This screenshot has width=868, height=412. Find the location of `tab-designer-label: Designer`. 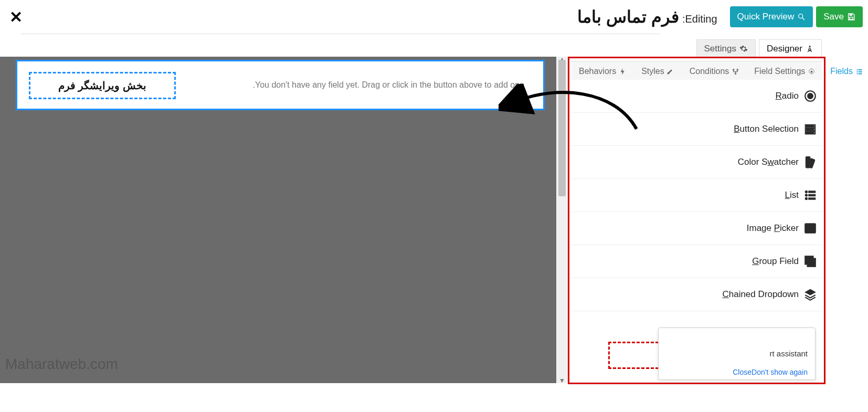

tab-designer-label: Designer is located at coordinates (785, 49).